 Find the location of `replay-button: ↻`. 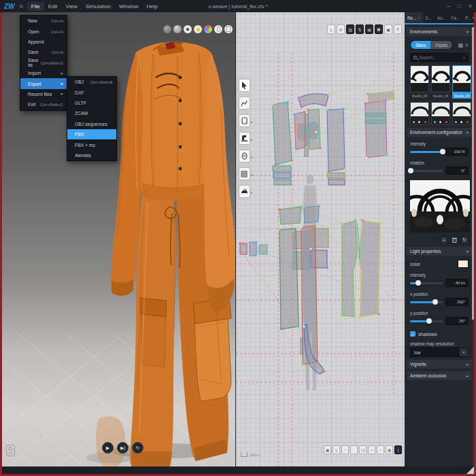

replay-button: ↻ is located at coordinates (137, 447).